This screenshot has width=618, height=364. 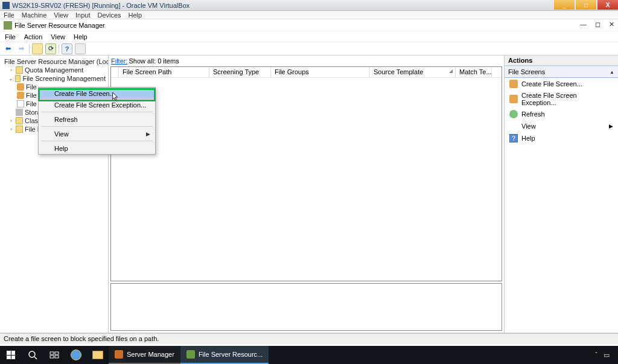 I want to click on vbox-menu-input: Input, so click(x=83, y=15).